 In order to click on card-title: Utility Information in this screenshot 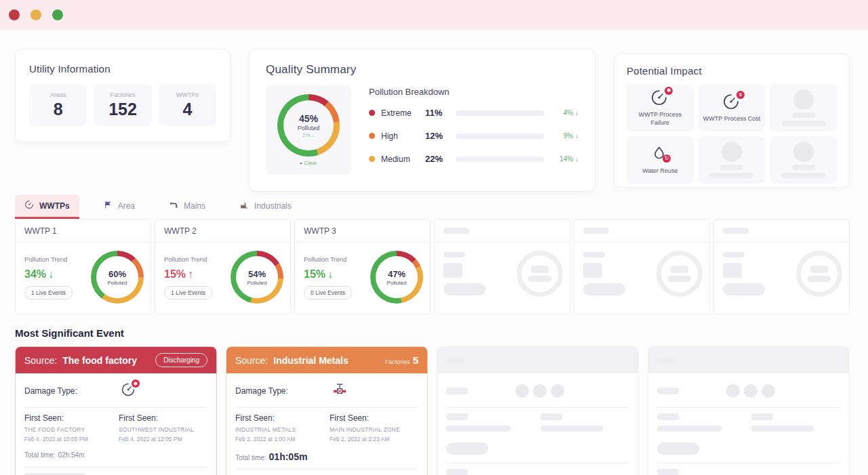, I will do `click(123, 69)`.